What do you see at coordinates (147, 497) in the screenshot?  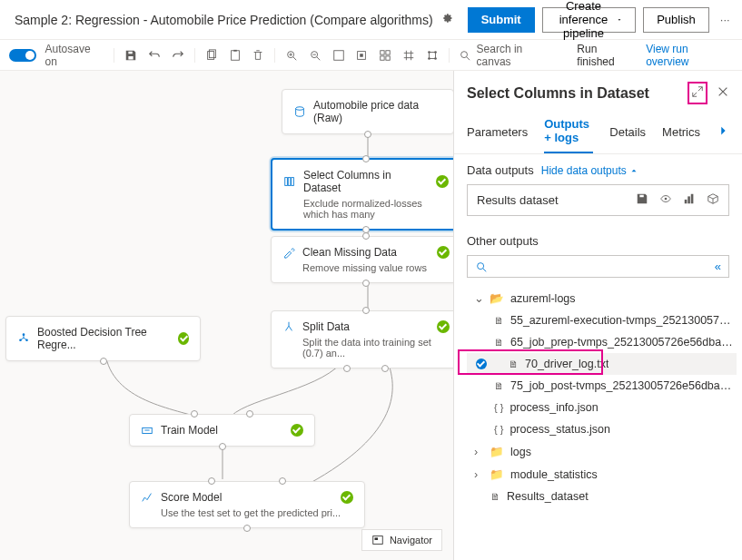 I see `score-icon` at bounding box center [147, 497].